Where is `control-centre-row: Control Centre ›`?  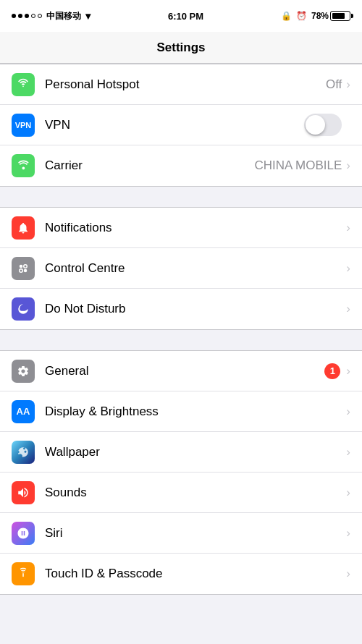
control-centre-row: Control Centre › is located at coordinates (181, 268).